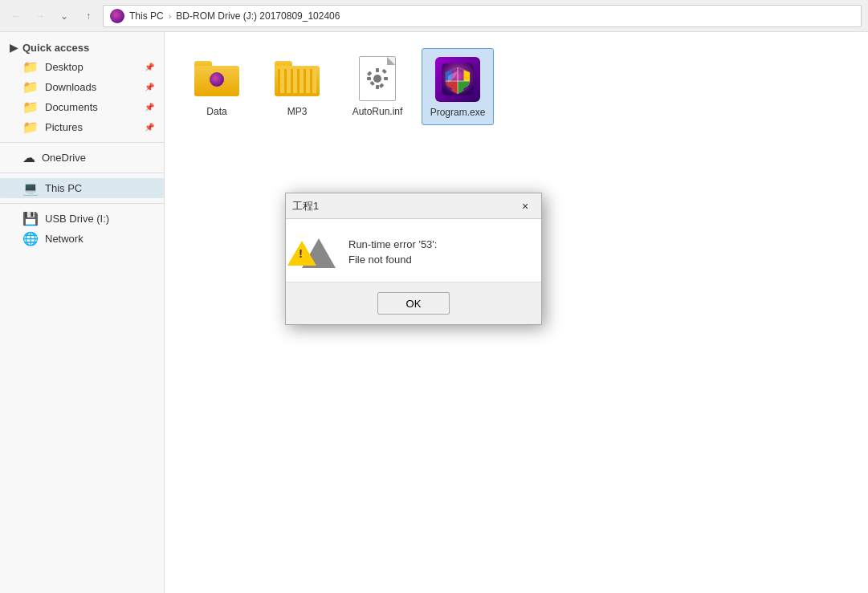 This screenshot has height=593, width=868. What do you see at coordinates (414, 303) in the screenshot?
I see `dialog-footer: OK` at bounding box center [414, 303].